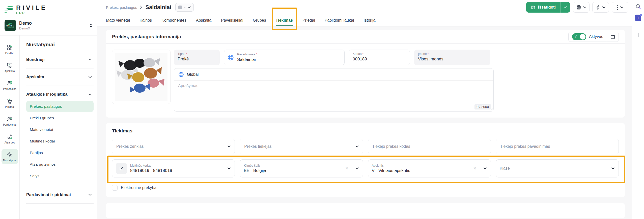 The image size is (644, 219). What do you see at coordinates (10, 25) in the screenshot?
I see `workspace-avatar: RIVILE ERP demo` at bounding box center [10, 25].